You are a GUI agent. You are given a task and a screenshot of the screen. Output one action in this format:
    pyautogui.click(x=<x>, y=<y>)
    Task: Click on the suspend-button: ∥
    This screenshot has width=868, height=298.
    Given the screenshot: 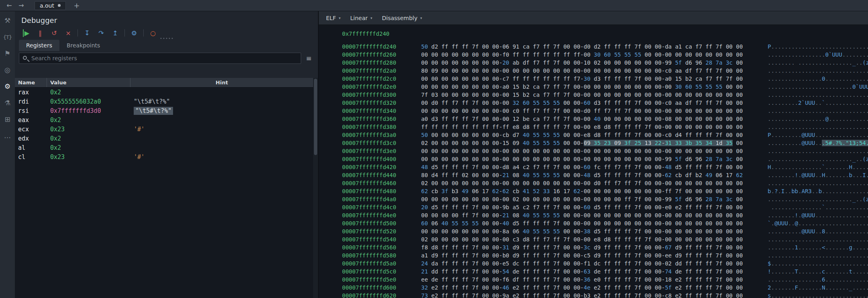 What is the action you would take?
    pyautogui.click(x=40, y=33)
    